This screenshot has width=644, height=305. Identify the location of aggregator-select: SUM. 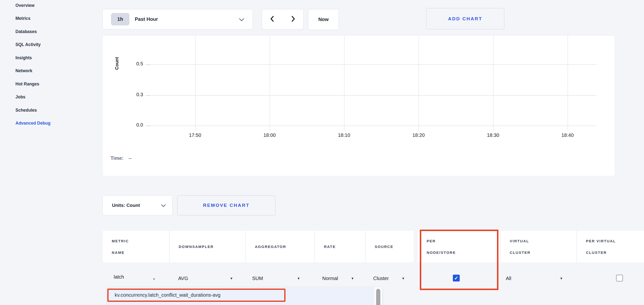
(258, 278).